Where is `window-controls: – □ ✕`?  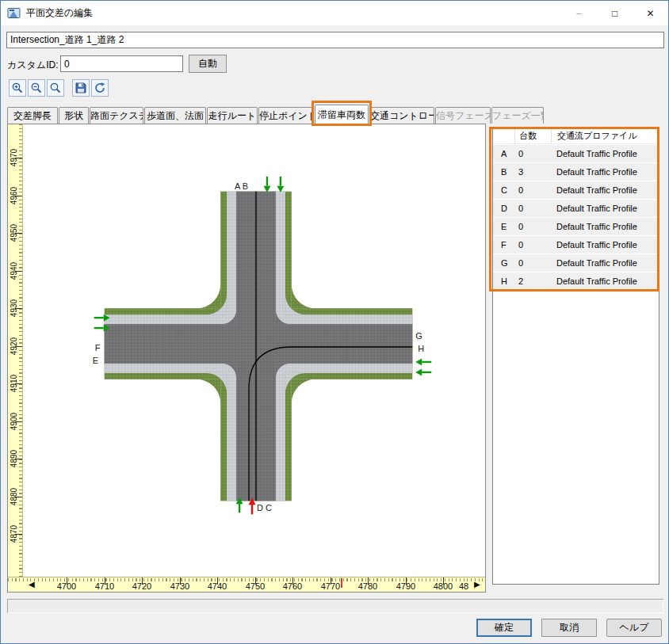 window-controls: – □ ✕ is located at coordinates (615, 13).